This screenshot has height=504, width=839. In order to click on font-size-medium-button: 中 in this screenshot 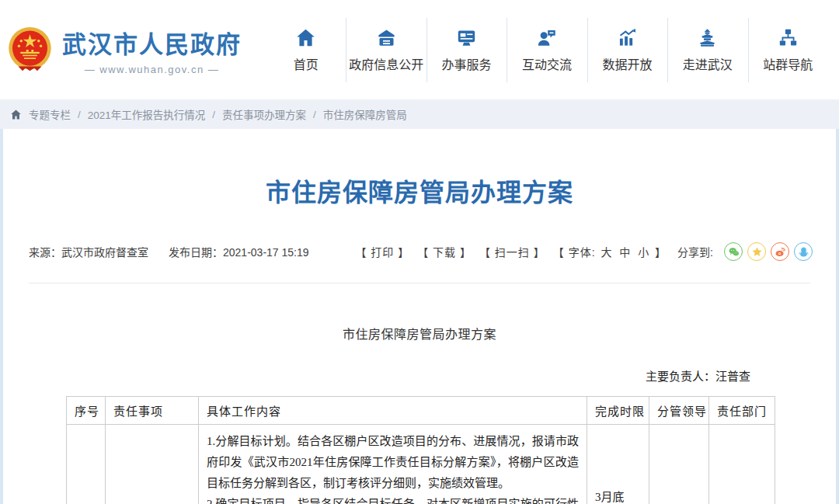, I will do `click(625, 252)`.